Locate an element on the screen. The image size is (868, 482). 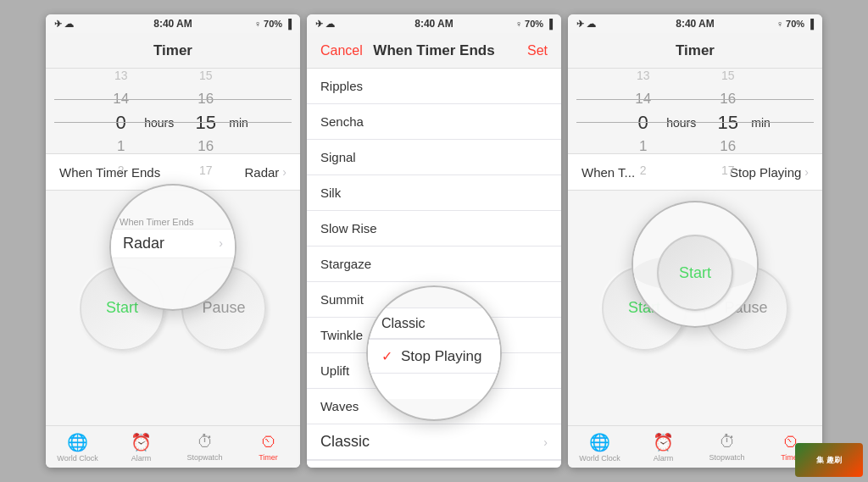
status-bar-1: ✈ ☁ 8:40 AM ♀ 70% ▐ is located at coordinates (173, 24).